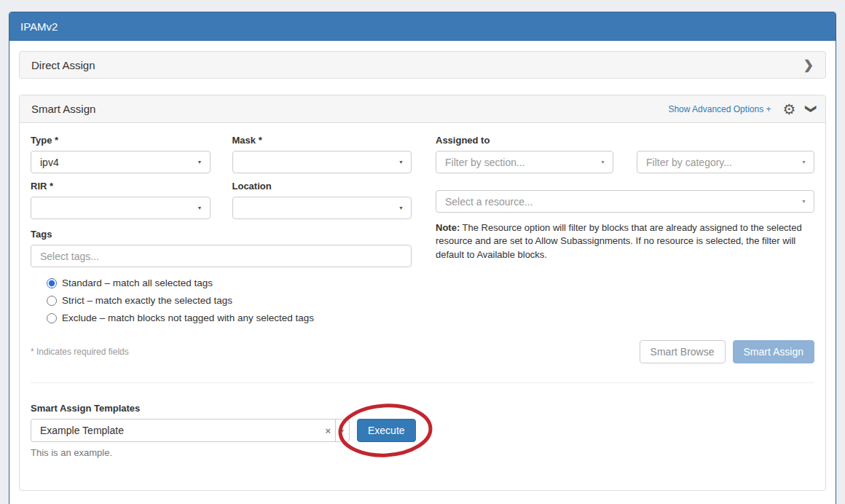  I want to click on radio-exclude-label: Exclude – match blocks not tagged with a…, so click(188, 318).